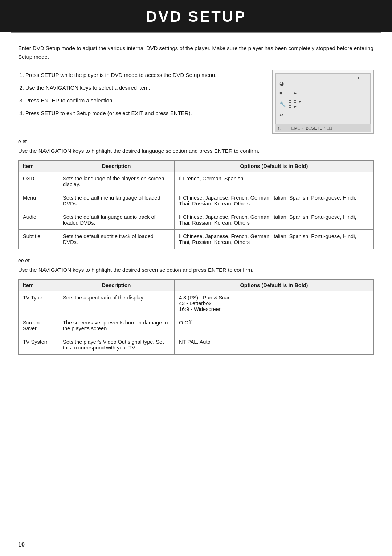 The height and width of the screenshot is (556, 392). Describe the element at coordinates (196, 201) in the screenshot. I see `lang-row-menu: Menu Sets the default menu language of l…` at that location.